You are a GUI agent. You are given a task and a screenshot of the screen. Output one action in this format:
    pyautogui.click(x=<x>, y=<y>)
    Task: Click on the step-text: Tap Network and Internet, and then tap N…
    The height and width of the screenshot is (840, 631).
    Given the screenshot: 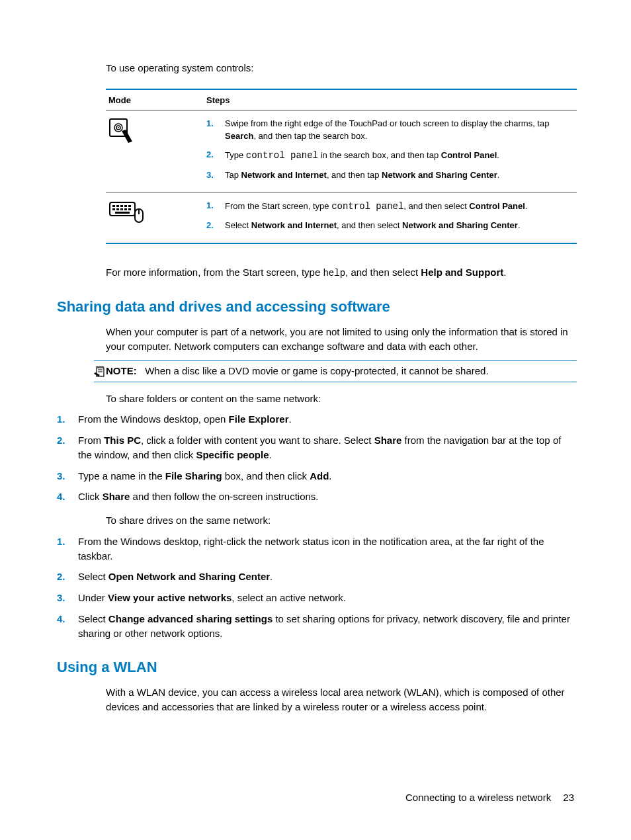 What is the action you would take?
    pyautogui.click(x=401, y=176)
    